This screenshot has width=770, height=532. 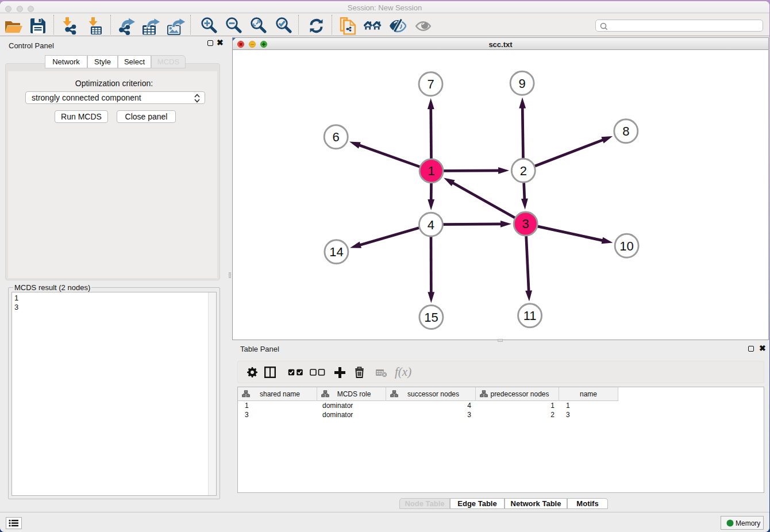 I want to click on svg-text: 6, so click(x=336, y=137).